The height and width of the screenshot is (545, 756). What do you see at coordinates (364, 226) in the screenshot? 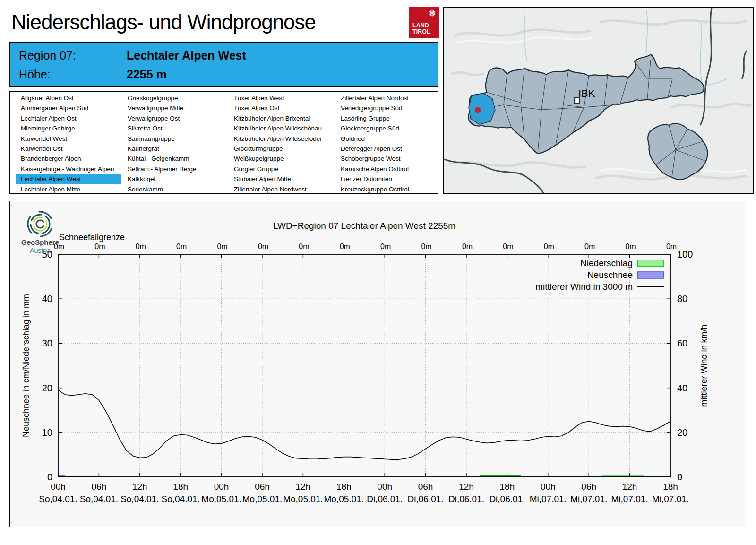
I see `chart-title: LWD−Region 07 Lechtaler Alpen West 2255m` at bounding box center [364, 226].